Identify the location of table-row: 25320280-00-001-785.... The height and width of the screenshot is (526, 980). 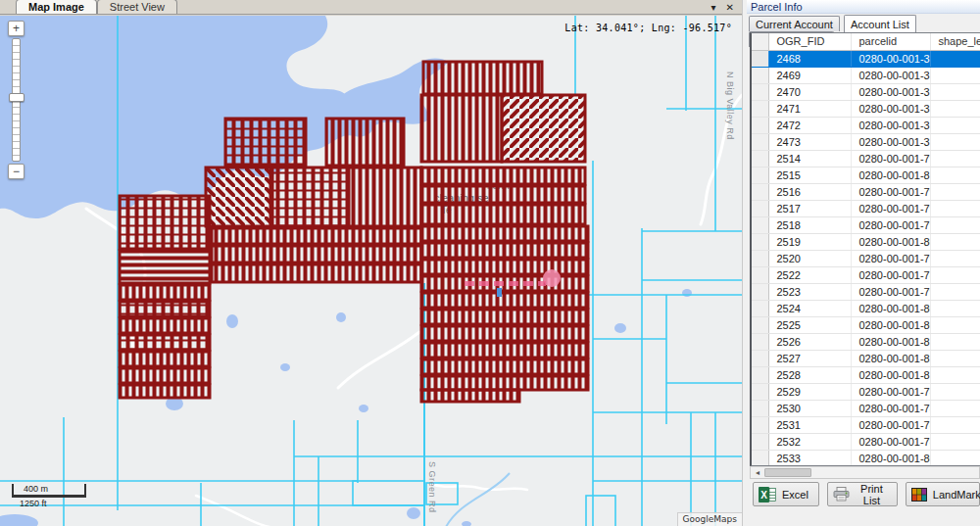
(866, 441).